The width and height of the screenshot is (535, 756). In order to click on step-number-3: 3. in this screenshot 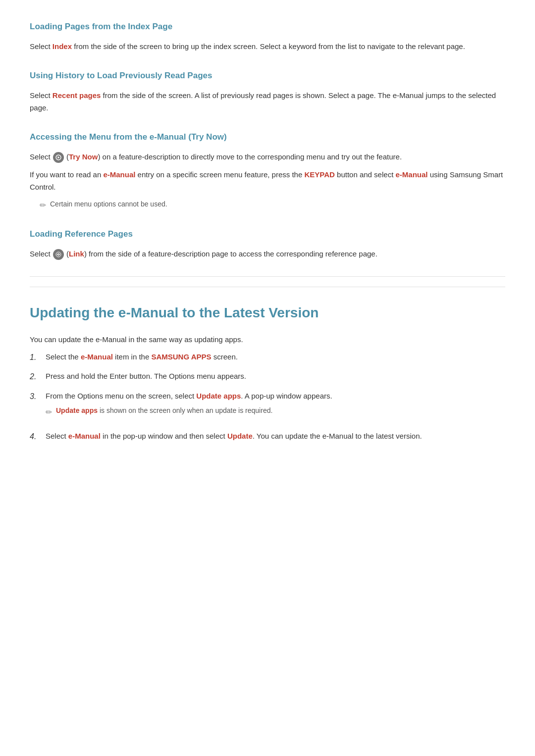, I will do `click(35, 407)`.